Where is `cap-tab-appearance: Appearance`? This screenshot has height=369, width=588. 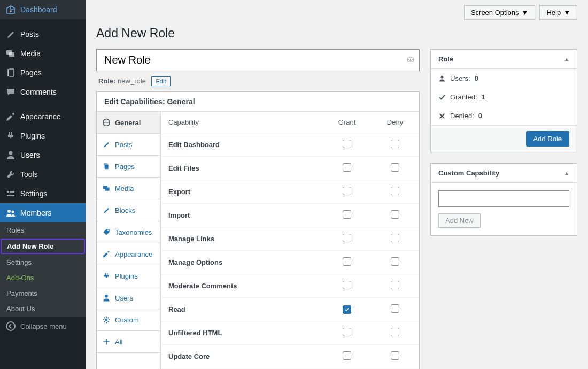 cap-tab-appearance: Appearance is located at coordinates (128, 255).